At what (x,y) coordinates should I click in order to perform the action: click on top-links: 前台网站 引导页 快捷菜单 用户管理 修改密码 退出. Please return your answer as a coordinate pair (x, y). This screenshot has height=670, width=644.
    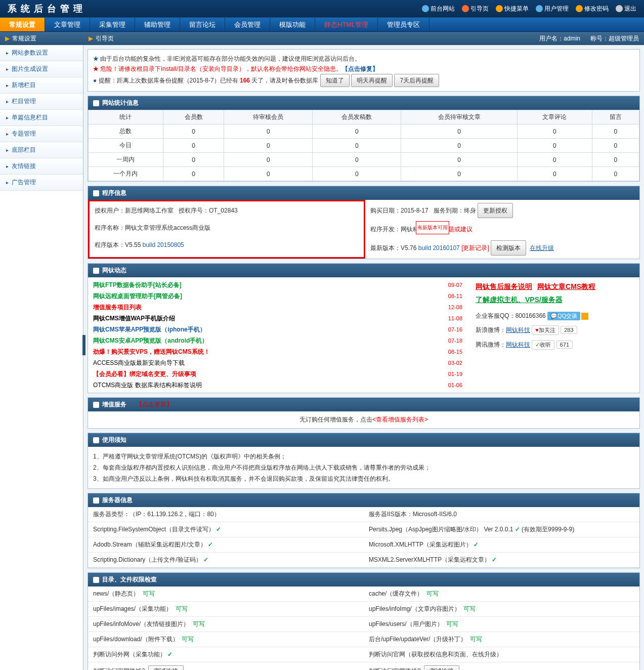
    Looking at the image, I should click on (529, 9).